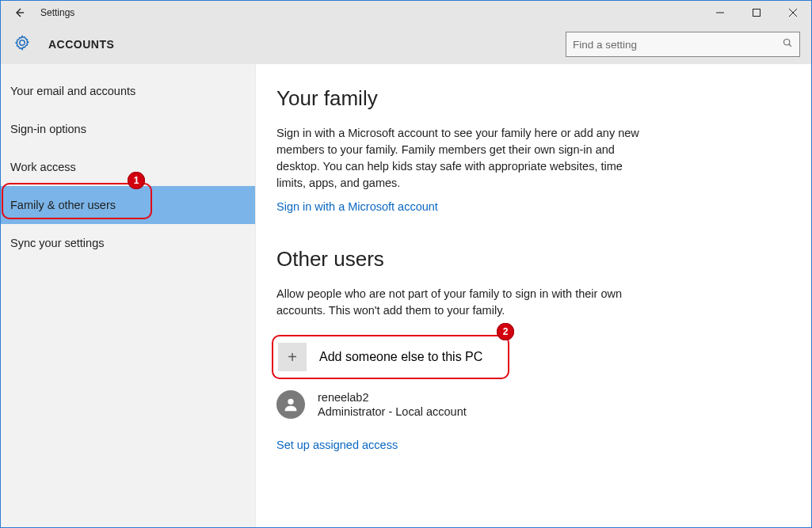 This screenshot has height=528, width=812. I want to click on maximize-icon, so click(757, 13).